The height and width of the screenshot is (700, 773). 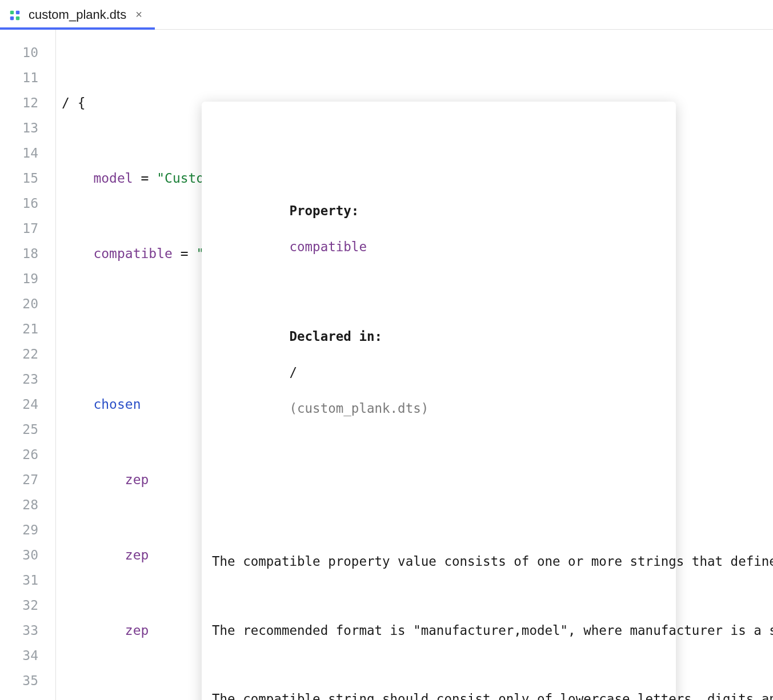 What do you see at coordinates (19, 128) in the screenshot?
I see `line-number: 13` at bounding box center [19, 128].